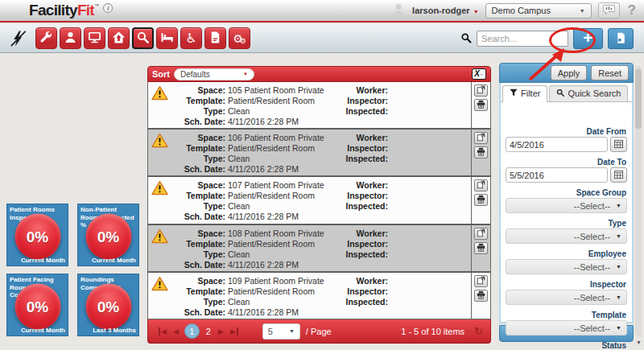  I want to click on page-2-button: 2, so click(208, 331).